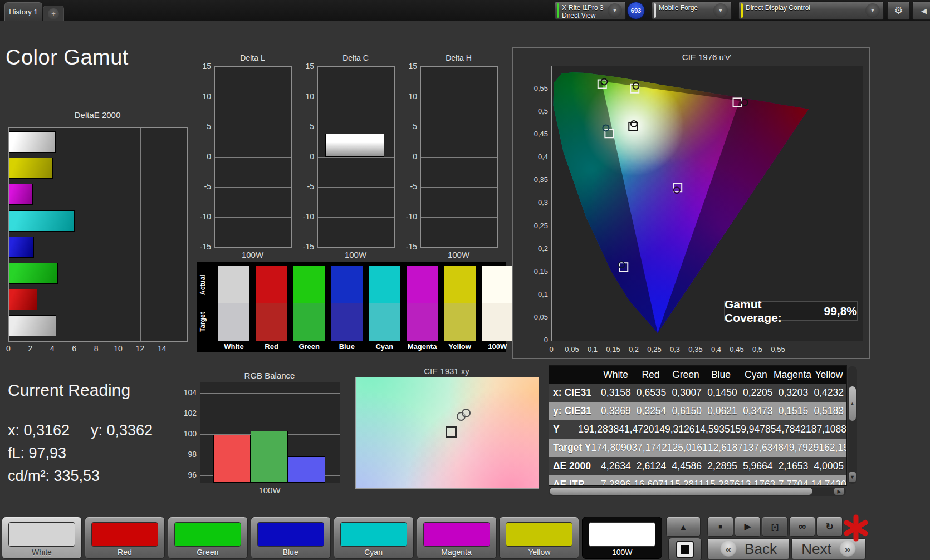 This screenshot has width=930, height=560. What do you see at coordinates (683, 527) in the screenshot?
I see `scroll-up-patches-button: ▲` at bounding box center [683, 527].